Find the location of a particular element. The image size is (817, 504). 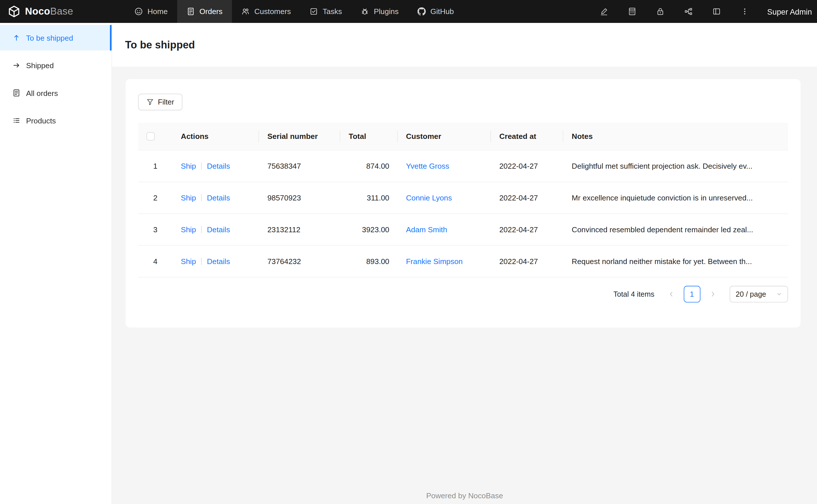

nav-item-label: Home is located at coordinates (157, 11).